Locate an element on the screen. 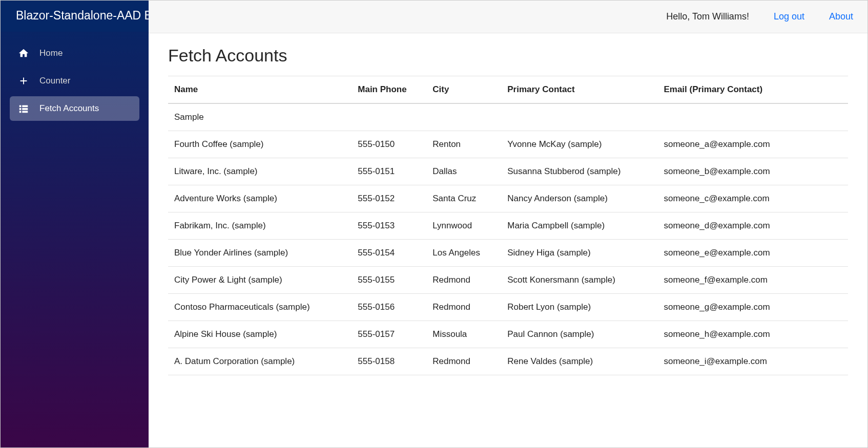 Image resolution: width=868 pixels, height=448 pixels. cell-city: Missoula is located at coordinates (464, 335).